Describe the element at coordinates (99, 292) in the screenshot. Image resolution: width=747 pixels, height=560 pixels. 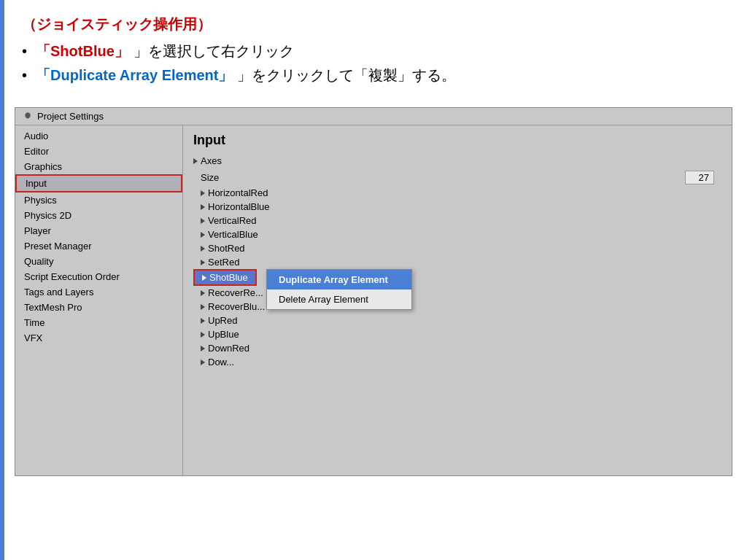
I see `sidebar-item-tags-and-layers: Tags and Layers` at that location.